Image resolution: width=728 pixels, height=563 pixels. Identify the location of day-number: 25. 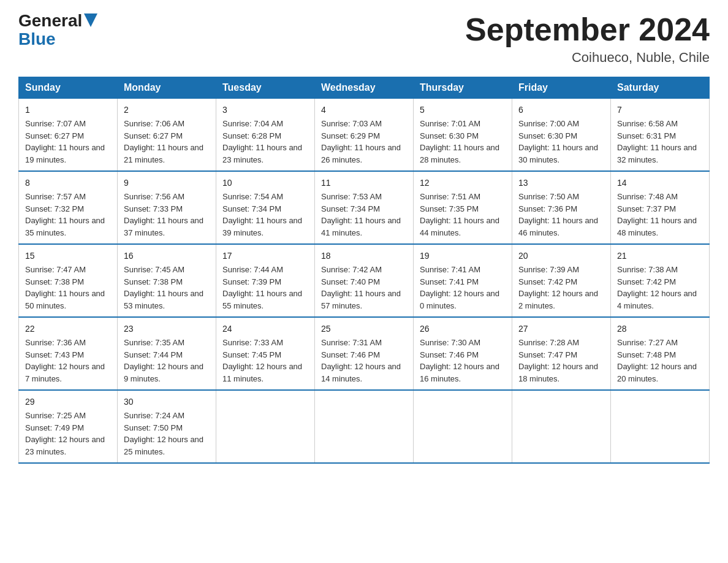
(364, 329).